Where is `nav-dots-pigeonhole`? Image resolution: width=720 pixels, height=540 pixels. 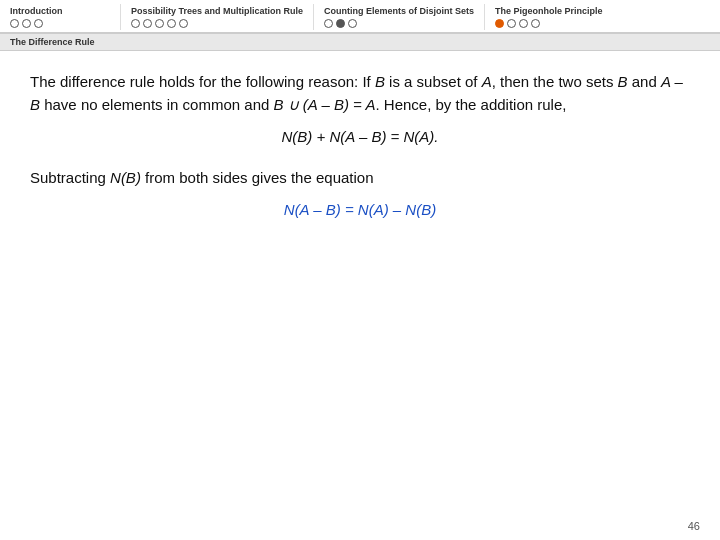
nav-dots-pigeonhole is located at coordinates (549, 24).